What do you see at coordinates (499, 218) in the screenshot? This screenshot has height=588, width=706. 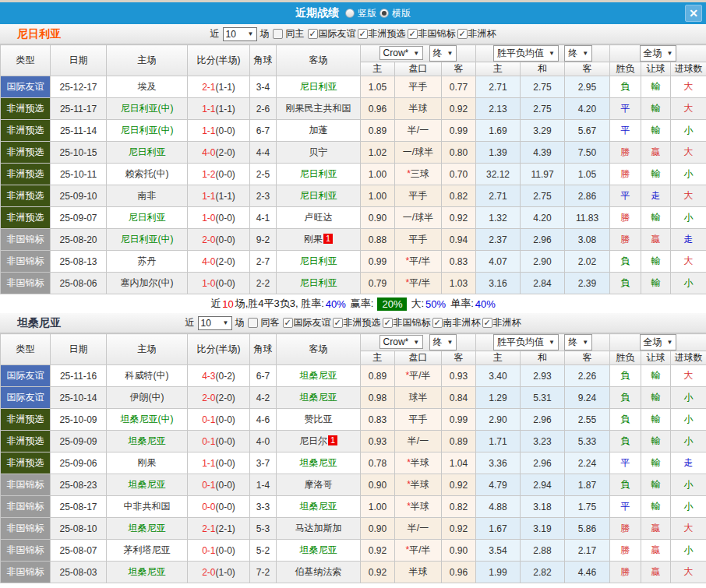 I see `avg-home-cell: 1.32` at bounding box center [499, 218].